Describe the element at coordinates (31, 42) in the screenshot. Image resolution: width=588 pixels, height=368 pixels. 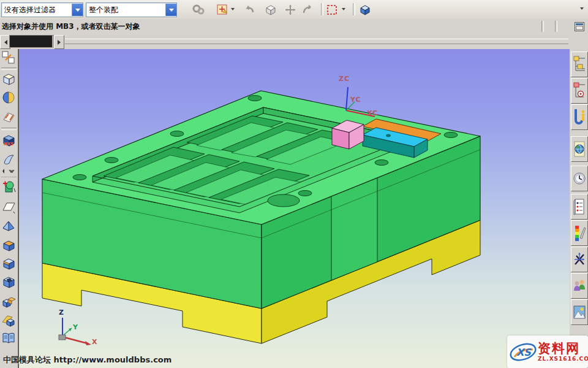
I see `scrollbar-thumb` at that location.